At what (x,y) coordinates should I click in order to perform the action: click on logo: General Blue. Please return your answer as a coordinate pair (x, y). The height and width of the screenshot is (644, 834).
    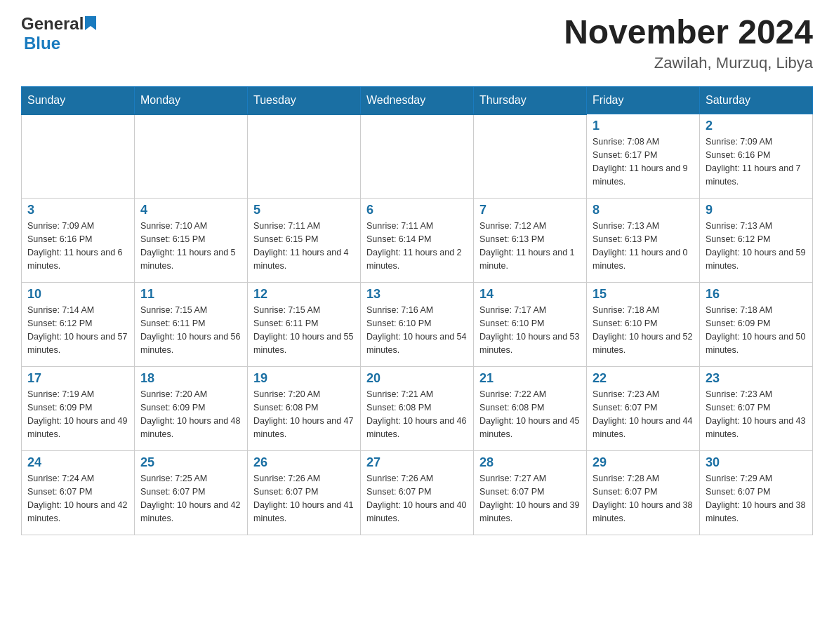
    Looking at the image, I should click on (59, 34).